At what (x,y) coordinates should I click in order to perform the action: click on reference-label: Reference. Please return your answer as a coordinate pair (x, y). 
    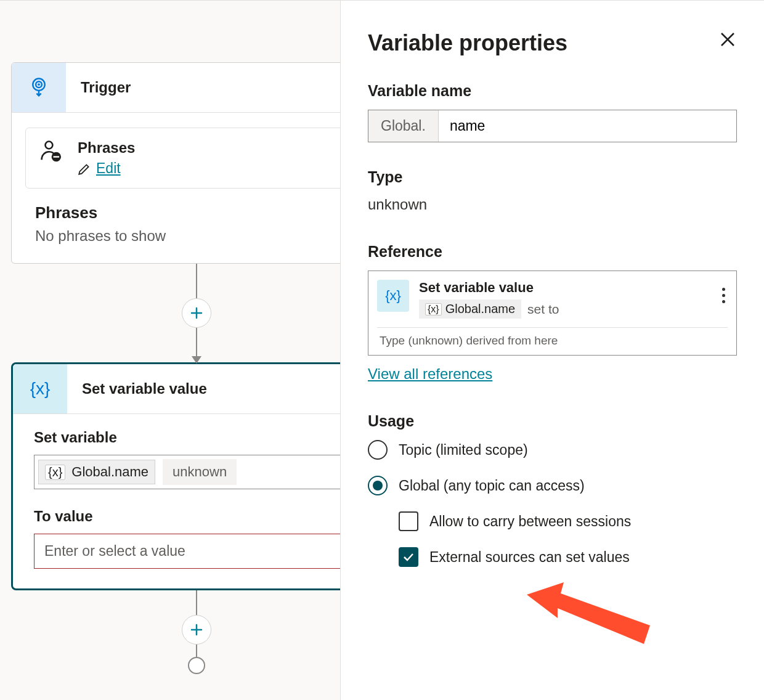
    Looking at the image, I should click on (552, 251).